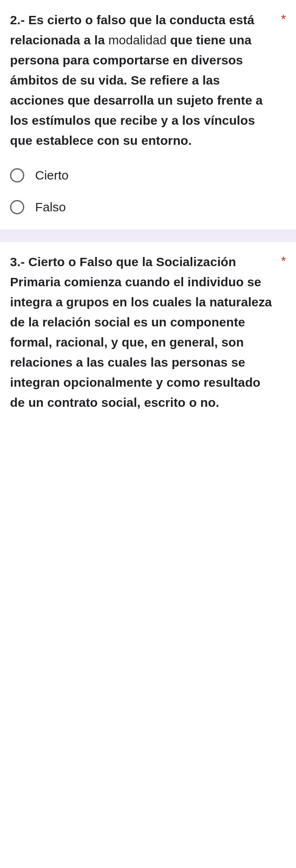 Image resolution: width=296 pixels, height=868 pixels. I want to click on question-number: 3.-, so click(19, 262).